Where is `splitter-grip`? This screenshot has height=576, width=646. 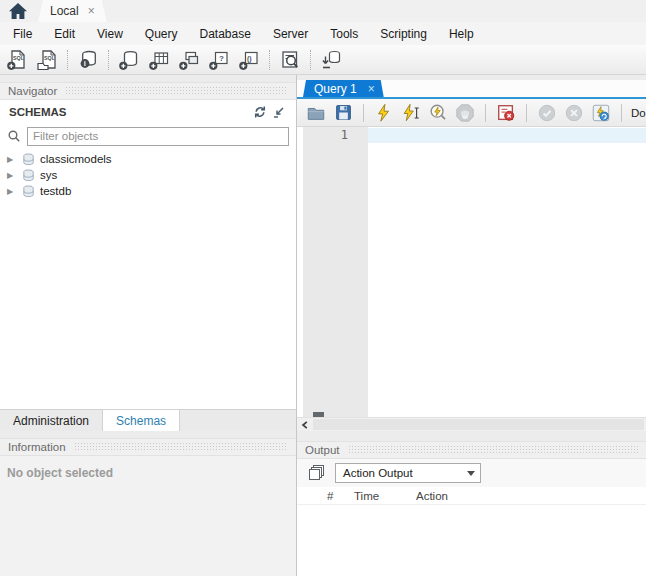
splitter-grip is located at coordinates (318, 414).